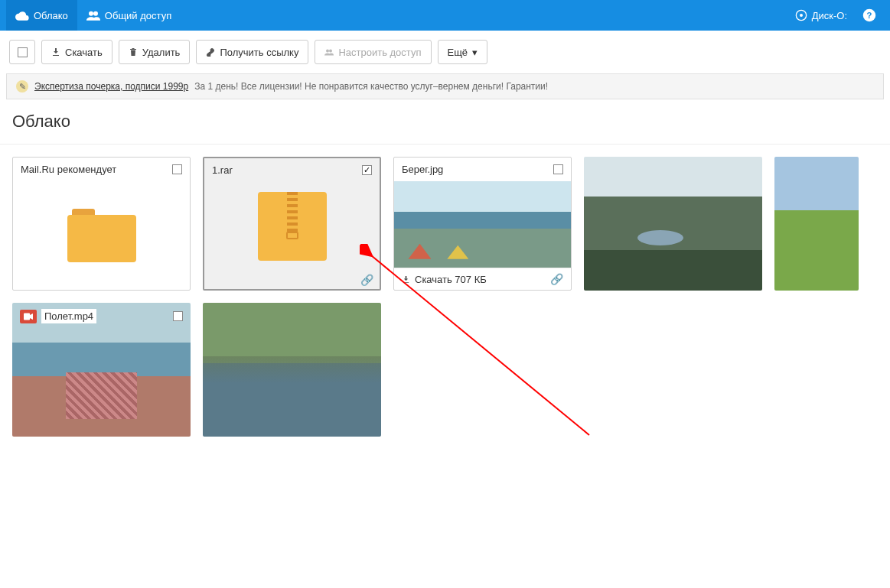  Describe the element at coordinates (482, 223) in the screenshot. I see `file-tile-image: Берег.jpg Скачать 707 КБ 🔗` at that location.